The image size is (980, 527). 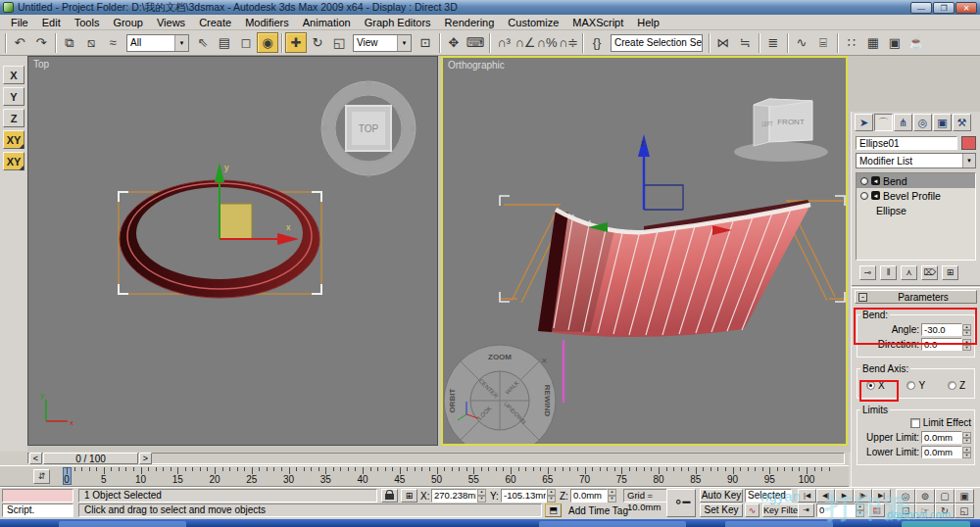 I want to click on close-button: ✕, so click(x=966, y=8).